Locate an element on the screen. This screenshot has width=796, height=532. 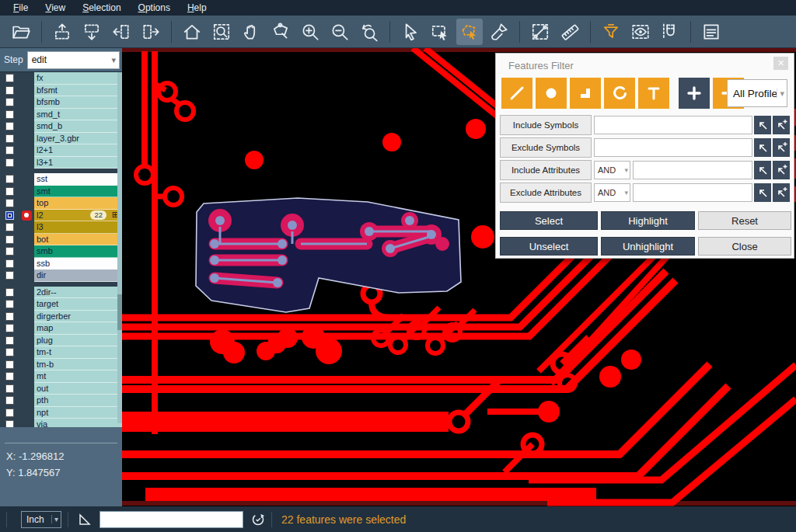
layer-row-target: target is located at coordinates (61, 304).